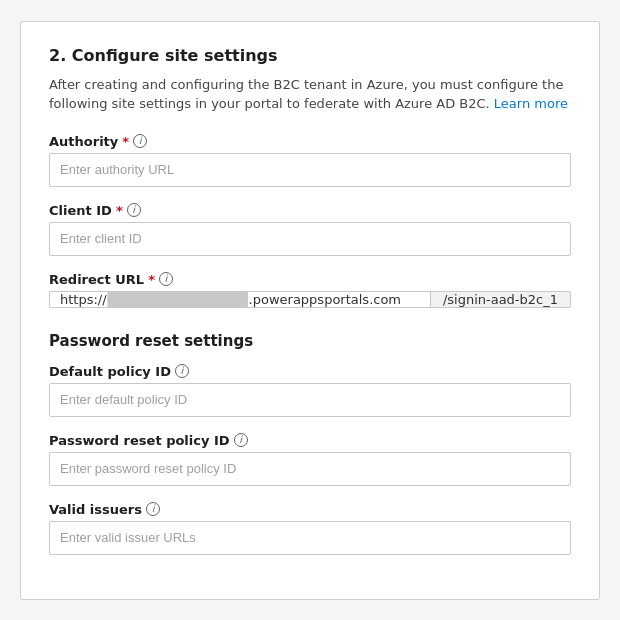 Image resolution: width=620 pixels, height=620 pixels. Describe the element at coordinates (310, 56) in the screenshot. I see `section-title: 2. Configure site settings` at that location.